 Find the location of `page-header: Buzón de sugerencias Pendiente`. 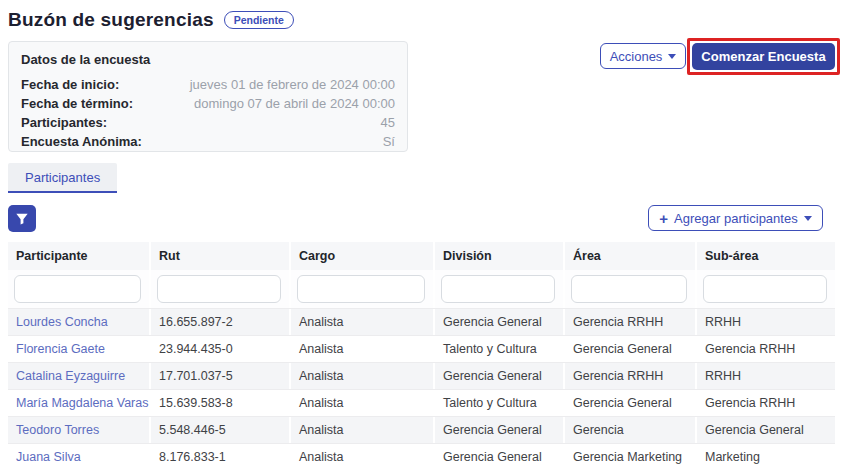

page-header: Buzón de sugerencias Pendiente is located at coordinates (151, 20).